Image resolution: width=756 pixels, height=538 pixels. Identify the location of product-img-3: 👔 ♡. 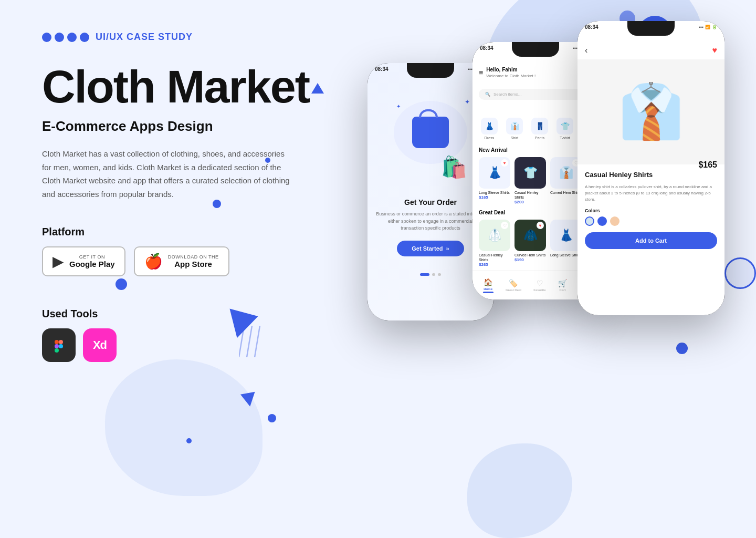
(566, 173).